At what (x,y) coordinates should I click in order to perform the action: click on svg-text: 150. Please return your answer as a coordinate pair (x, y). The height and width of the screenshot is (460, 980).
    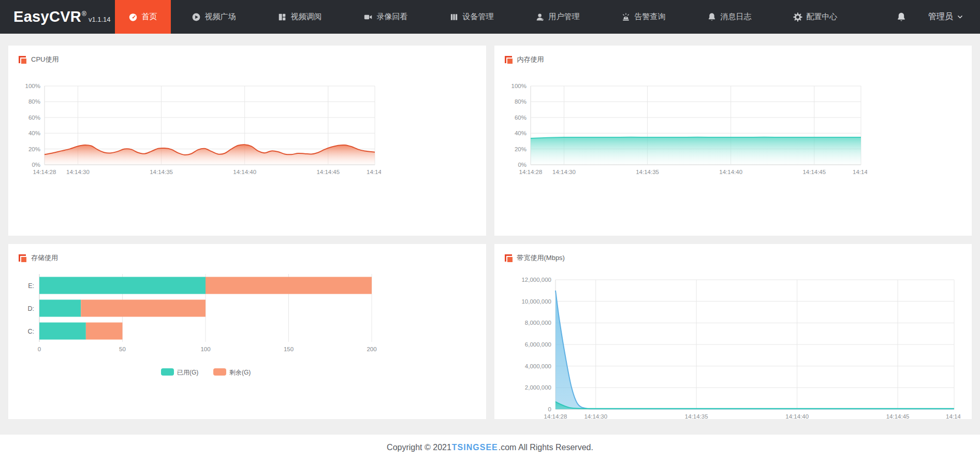
    Looking at the image, I should click on (289, 349).